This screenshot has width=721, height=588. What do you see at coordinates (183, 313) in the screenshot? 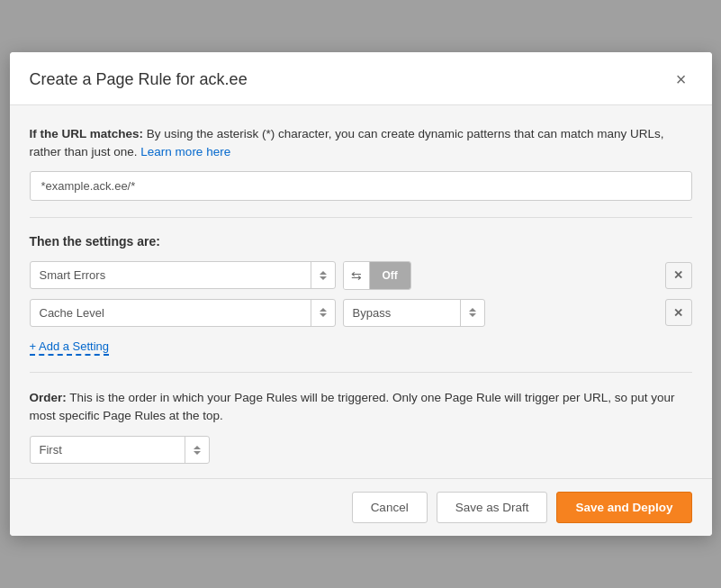
I see `cache-level-select-wrapper: Smart Errors Cache Level Security Level …` at bounding box center [183, 313].